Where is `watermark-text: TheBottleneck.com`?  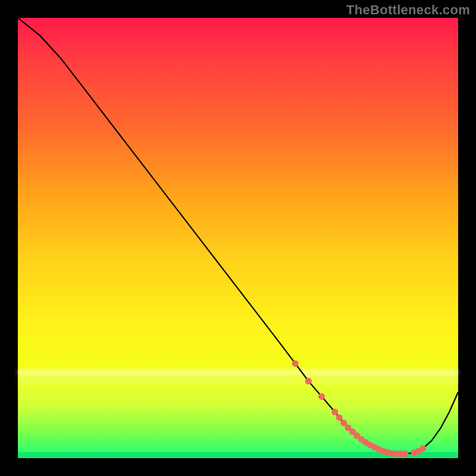
watermark-text: TheBottleneck.com is located at coordinates (408, 10).